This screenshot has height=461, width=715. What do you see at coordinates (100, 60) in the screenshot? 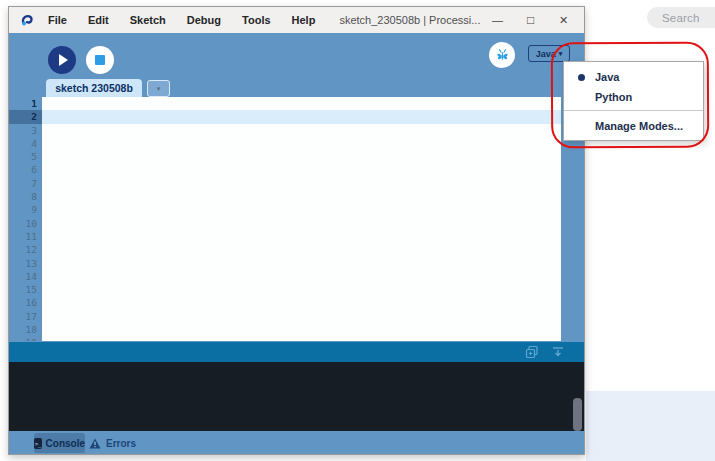
I see `stop-button` at bounding box center [100, 60].